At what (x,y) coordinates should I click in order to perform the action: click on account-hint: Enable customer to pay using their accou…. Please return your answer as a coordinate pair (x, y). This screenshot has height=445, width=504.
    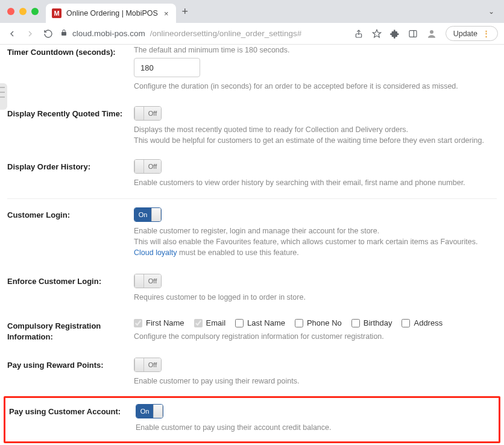
    Looking at the image, I should click on (315, 428).